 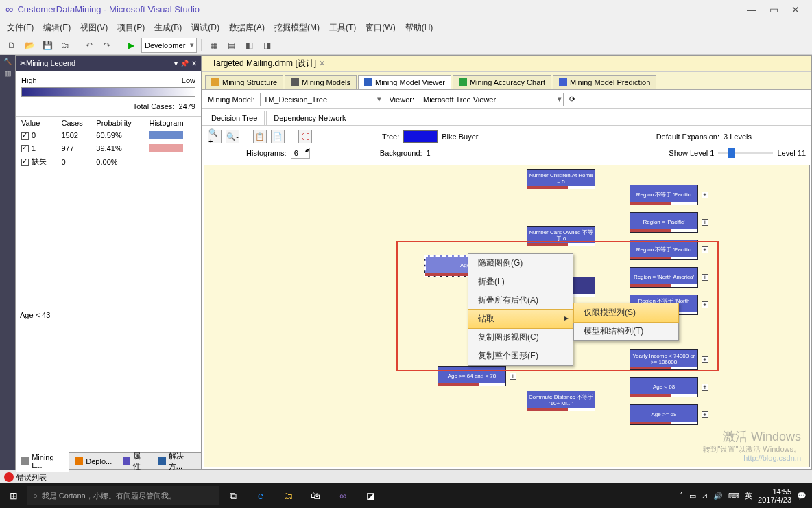 What do you see at coordinates (380, 27) in the screenshot?
I see `menu-window: 窗口(W)` at bounding box center [380, 27].